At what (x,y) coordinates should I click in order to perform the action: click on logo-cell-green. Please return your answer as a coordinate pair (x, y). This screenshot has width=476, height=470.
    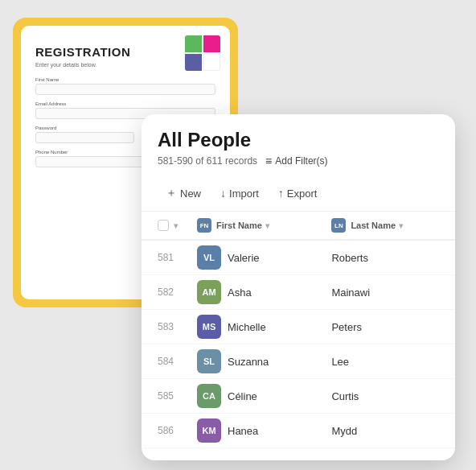
    Looking at the image, I should click on (193, 43).